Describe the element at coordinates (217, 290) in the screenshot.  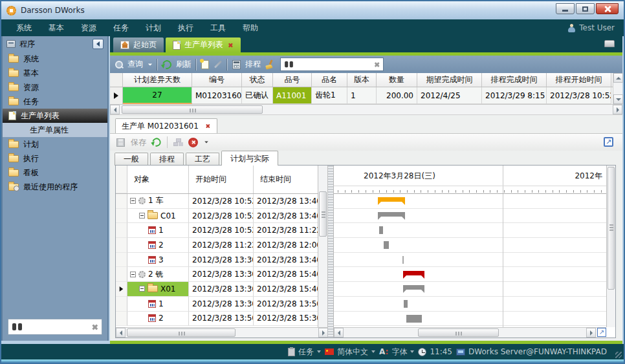
I see `plan-table-row: X012012/3/28 13:302012/3/28 15:40` at that location.